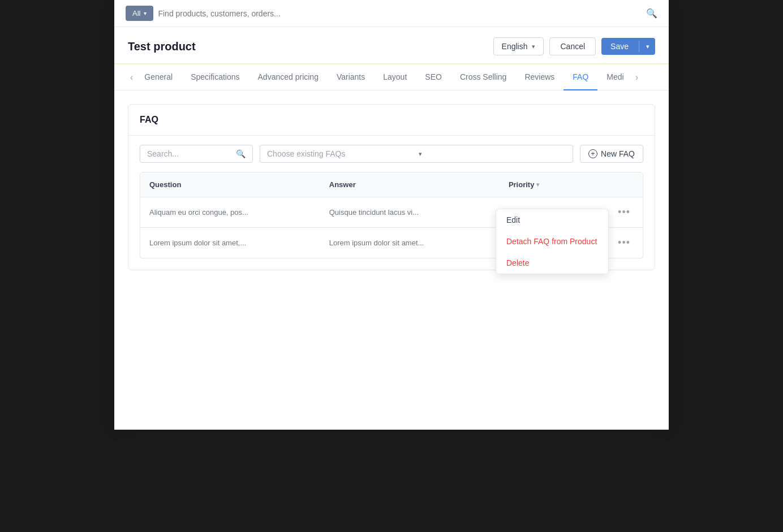 The image size is (783, 532). What do you see at coordinates (540, 77) in the screenshot?
I see `tab-reviews: Reviews` at bounding box center [540, 77].